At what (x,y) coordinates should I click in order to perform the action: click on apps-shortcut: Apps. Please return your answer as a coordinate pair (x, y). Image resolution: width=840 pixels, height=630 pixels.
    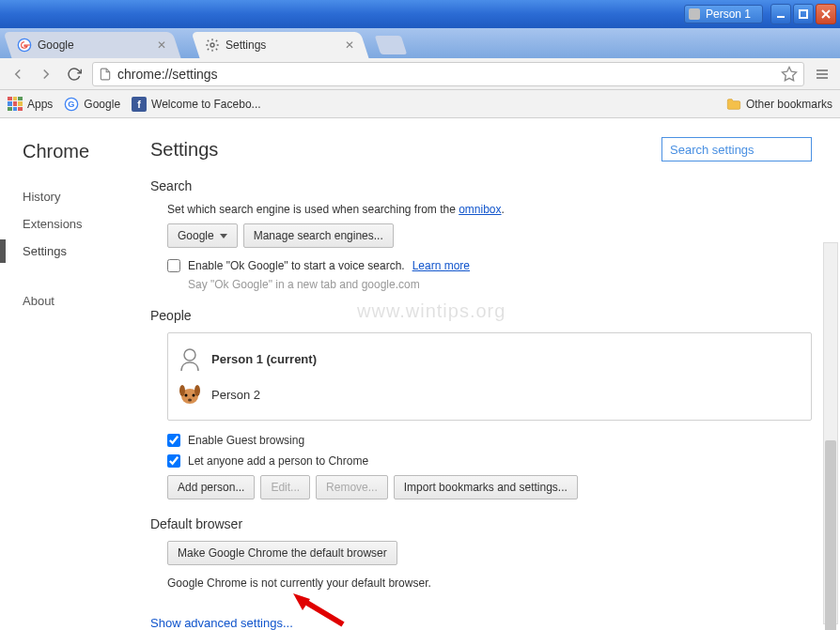
    Looking at the image, I should click on (30, 104).